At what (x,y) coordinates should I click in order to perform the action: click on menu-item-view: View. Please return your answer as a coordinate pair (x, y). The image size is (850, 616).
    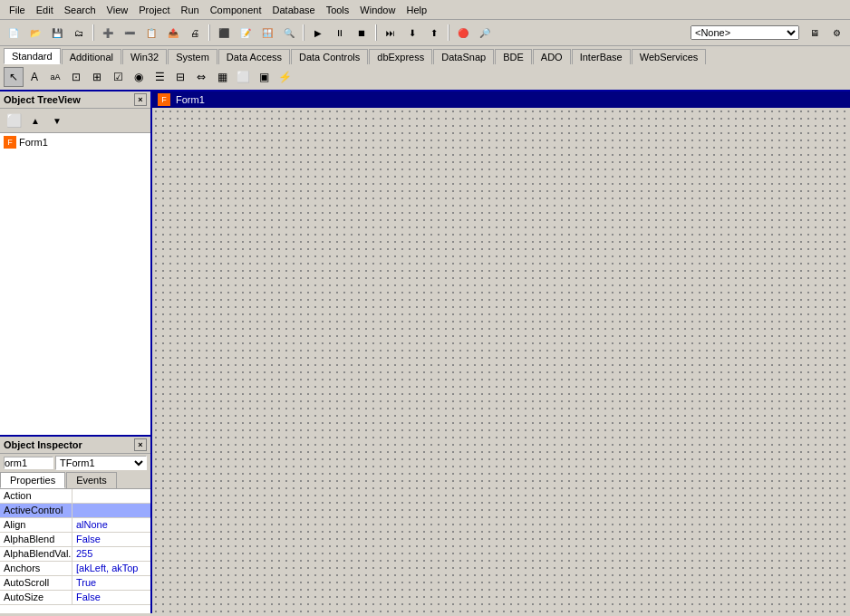
    Looking at the image, I should click on (118, 10).